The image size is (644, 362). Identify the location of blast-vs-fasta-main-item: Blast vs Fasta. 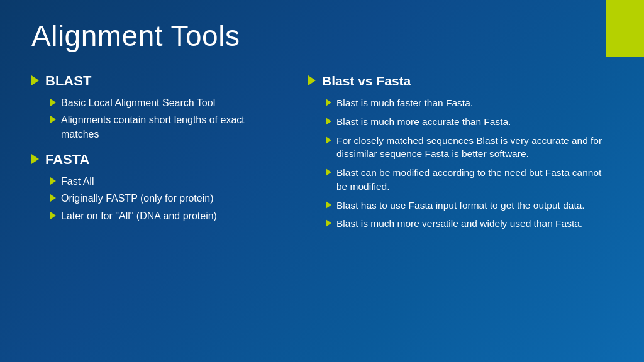
(460, 80).